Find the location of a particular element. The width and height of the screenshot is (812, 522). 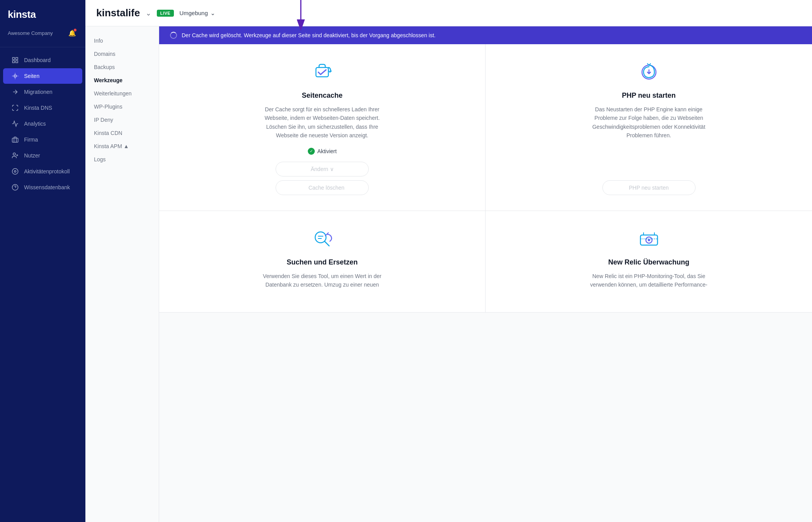

new-relic-description: New Relic ist ein PHP-Monitoring-Tool, d… is located at coordinates (649, 281).